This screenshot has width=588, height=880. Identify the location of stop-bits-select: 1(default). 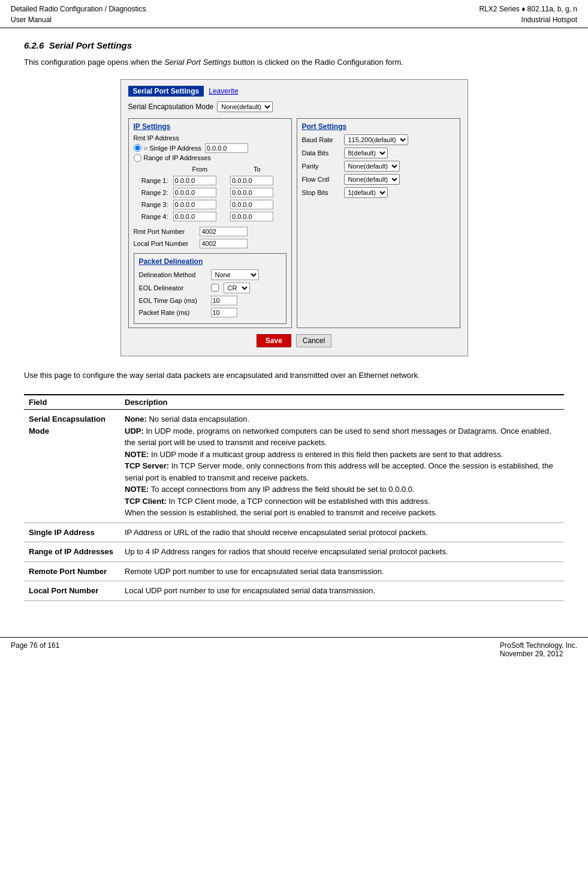
(366, 193).